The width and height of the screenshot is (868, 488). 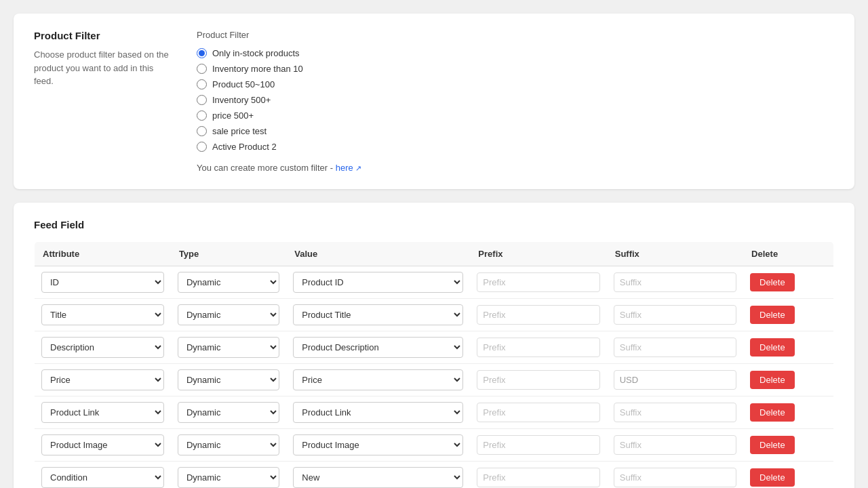 What do you see at coordinates (378, 412) in the screenshot?
I see `value-select-4: Product Link` at bounding box center [378, 412].